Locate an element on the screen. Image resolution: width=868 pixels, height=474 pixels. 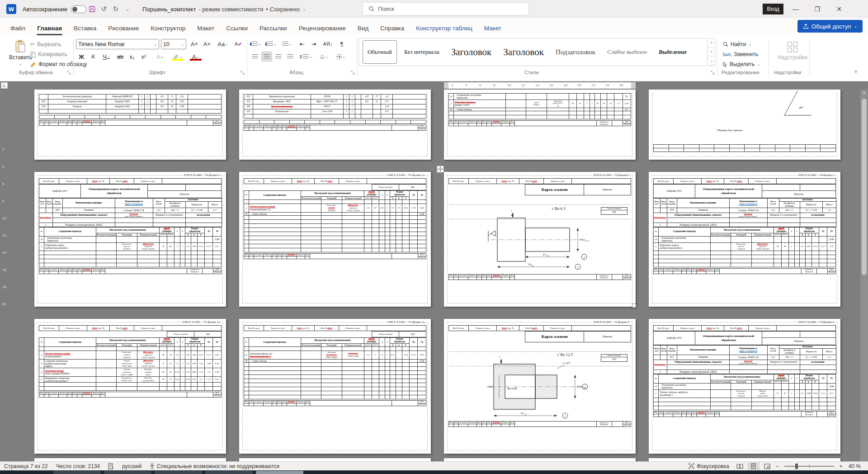
bold-button: Ж is located at coordinates (81, 57).